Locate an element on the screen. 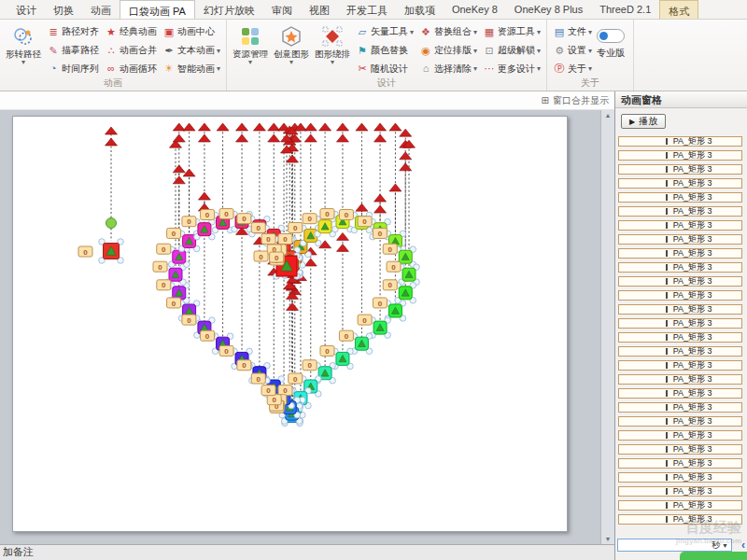  small-button-label: 路径对齐 is located at coordinates (80, 32).